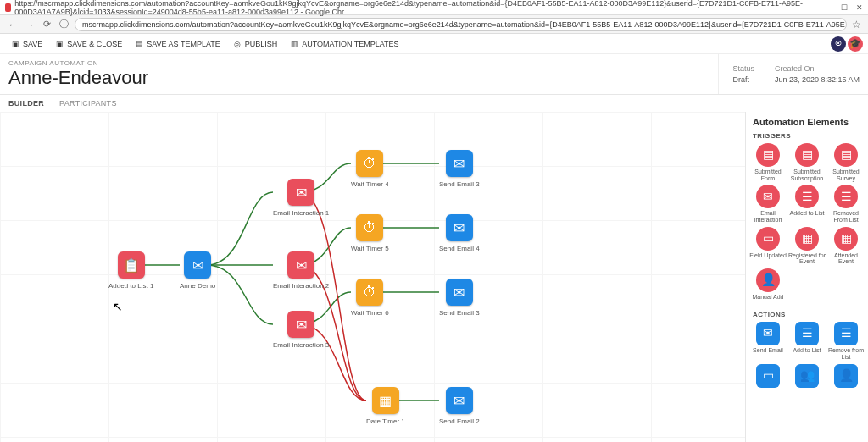  What do you see at coordinates (131, 271) in the screenshot?
I see `node-added-to-list: 📋 Added to List 1` at bounding box center [131, 271].